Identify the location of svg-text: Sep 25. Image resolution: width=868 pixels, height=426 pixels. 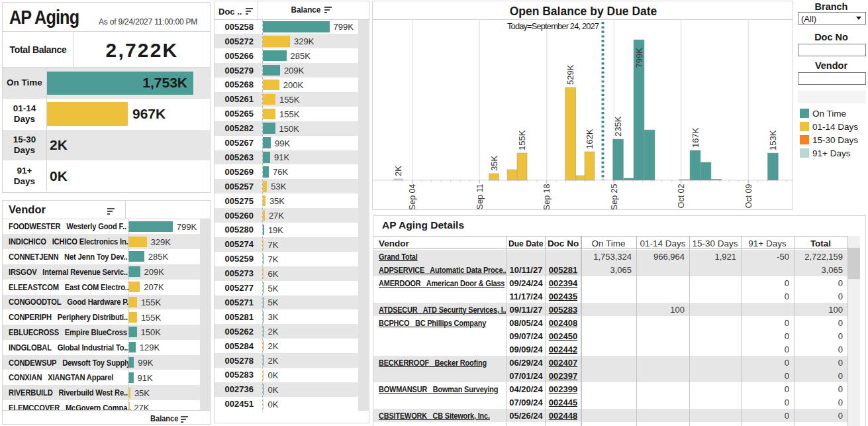
(614, 196).